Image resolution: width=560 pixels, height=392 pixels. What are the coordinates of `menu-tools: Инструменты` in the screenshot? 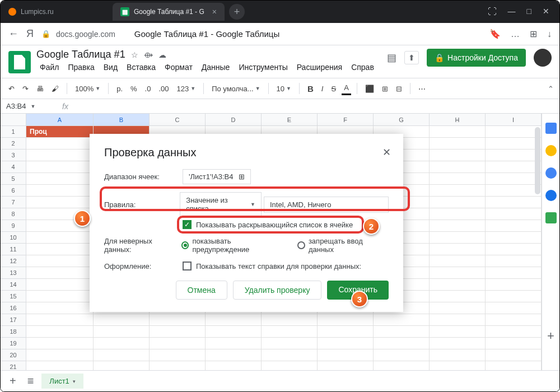 It's located at (263, 67).